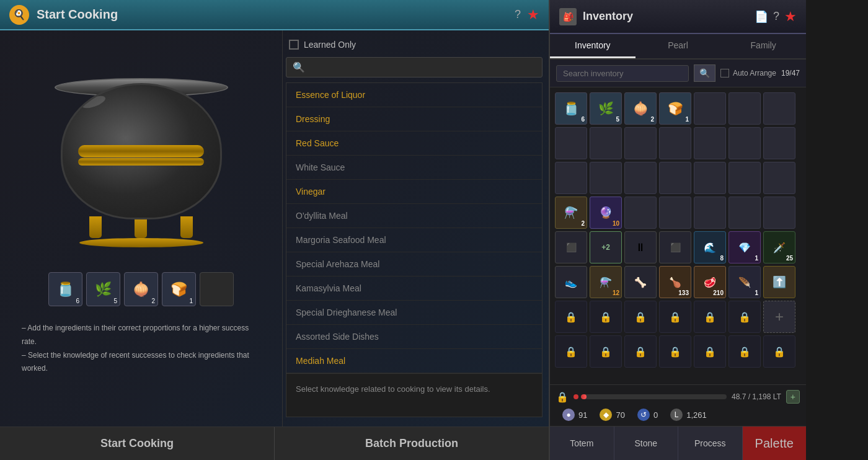  Describe the element at coordinates (678, 443) in the screenshot. I see `inventory-footer: Totem Stone Process Palette` at that location.